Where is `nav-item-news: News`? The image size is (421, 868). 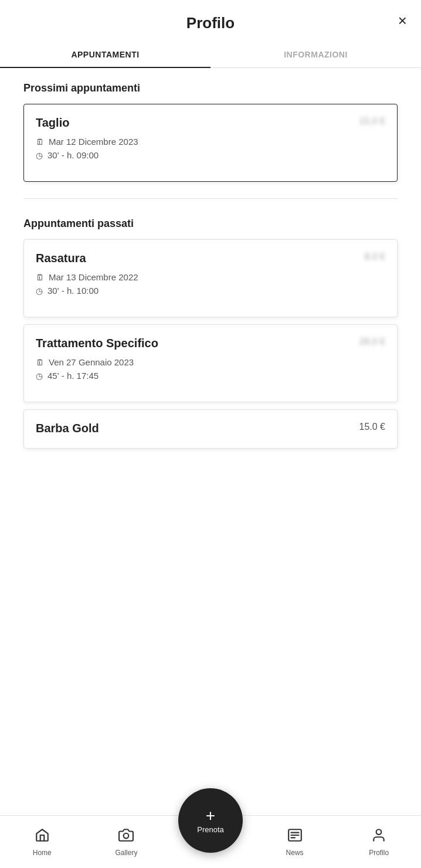
nav-item-news: News is located at coordinates (295, 842).